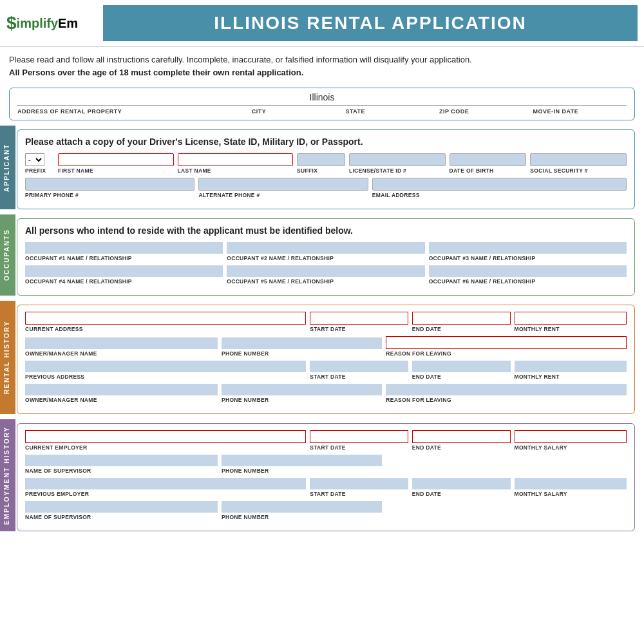 The image size is (644, 644). I want to click on occupant3-input, so click(528, 248).